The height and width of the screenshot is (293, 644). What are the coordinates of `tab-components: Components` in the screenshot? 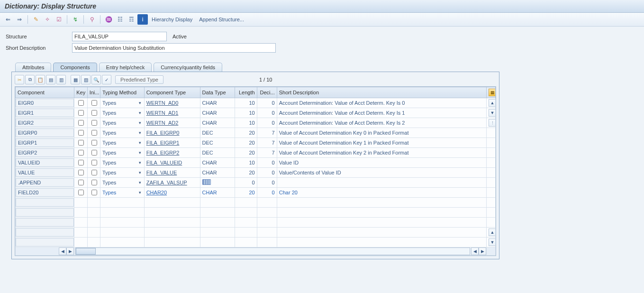 It's located at (75, 67).